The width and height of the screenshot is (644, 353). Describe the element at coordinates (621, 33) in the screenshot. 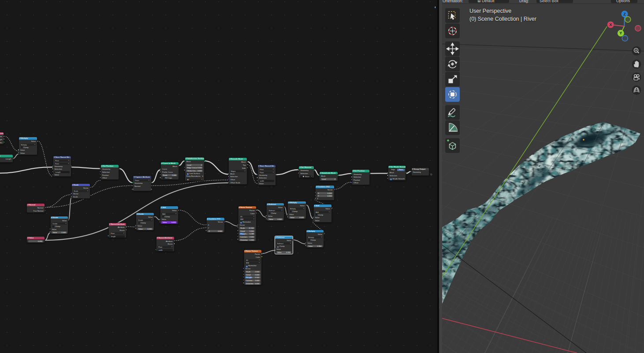

I see `svg-text: Y` at that location.